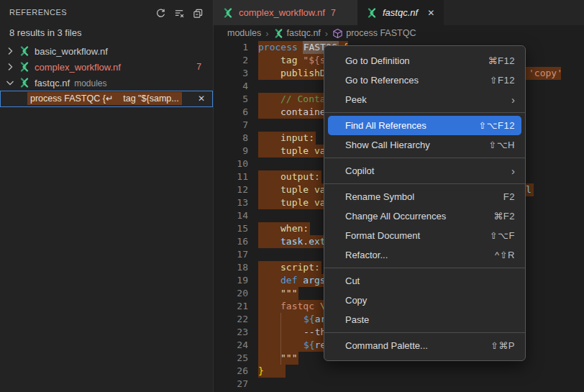 This screenshot has width=584, height=392. Describe the element at coordinates (357, 319) in the screenshot. I see `menu-item-label: Paste` at that location.